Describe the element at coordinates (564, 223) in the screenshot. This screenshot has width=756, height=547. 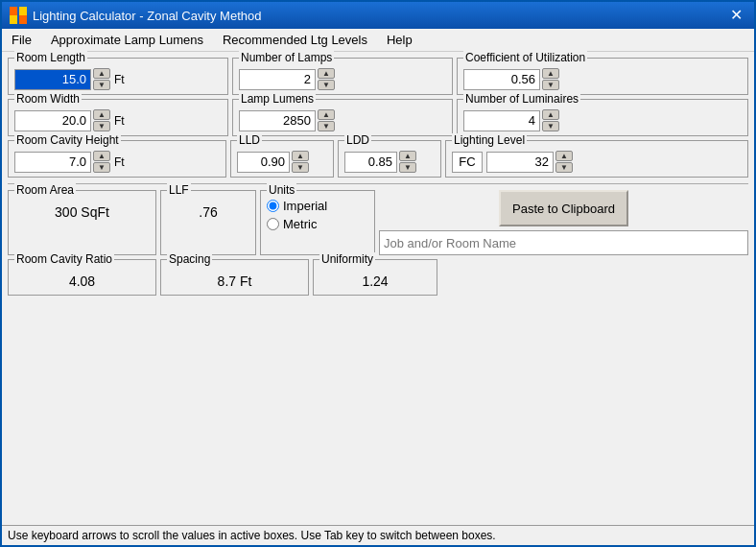
I see `right-panel: Paste to Clipboard` at that location.